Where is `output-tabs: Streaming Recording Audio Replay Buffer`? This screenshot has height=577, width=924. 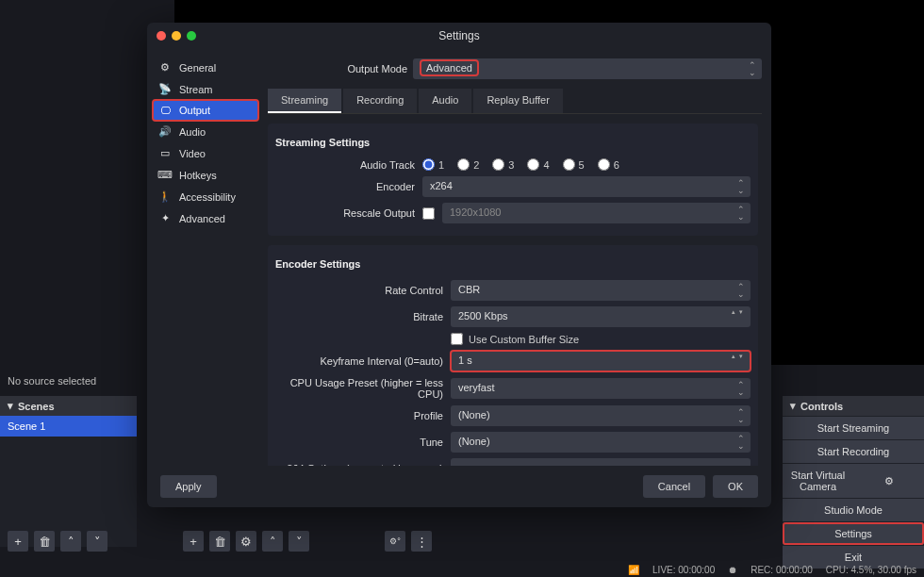
output-tabs: Streaming Recording Audio Replay Buffer is located at coordinates (515, 102).